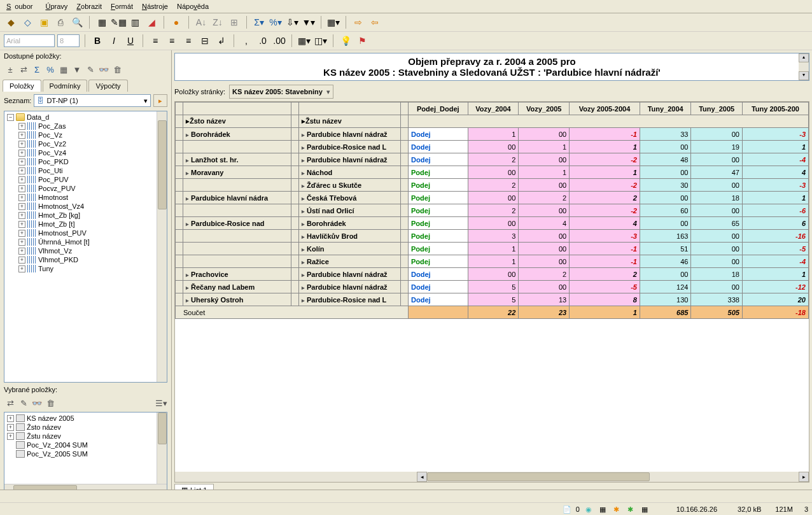 The width and height of the screenshot is (812, 515). Describe the element at coordinates (77, 22) in the screenshot. I see `preview-icon: 🔍` at that location.